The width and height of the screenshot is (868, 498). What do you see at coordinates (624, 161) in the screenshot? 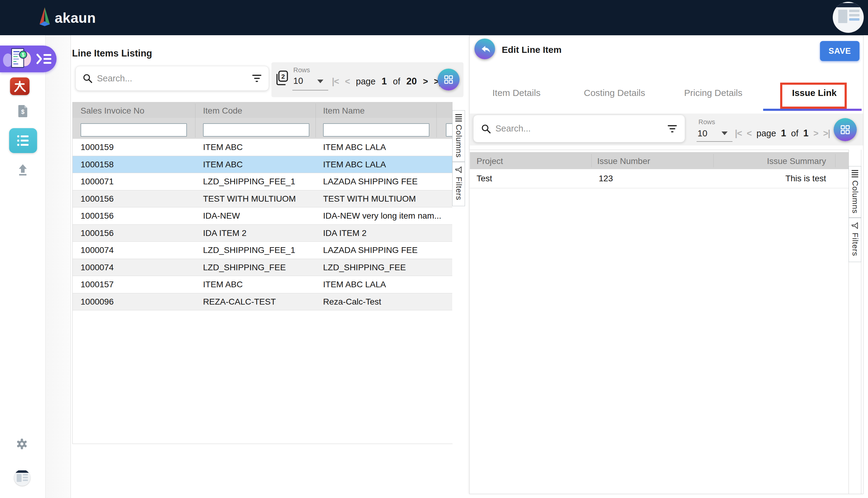
I see `col-header-issue-number: Issue Number` at bounding box center [624, 161].